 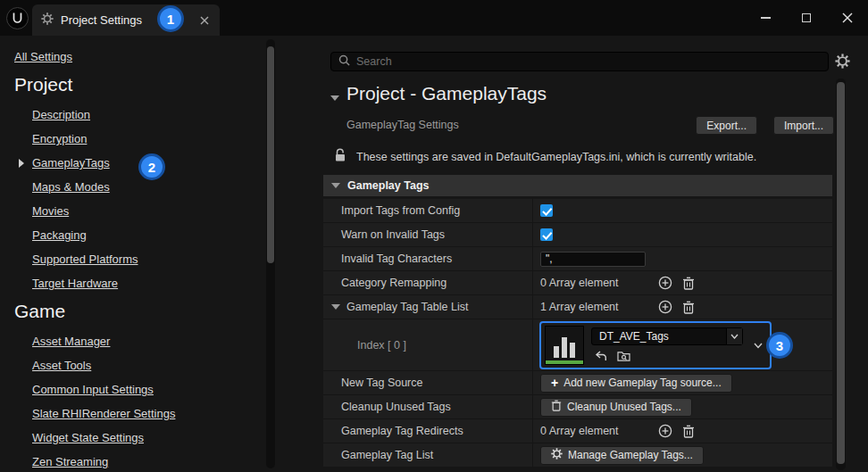 What do you see at coordinates (403, 125) in the screenshot?
I see `page-subtitle: GameplayTag Settings` at bounding box center [403, 125].